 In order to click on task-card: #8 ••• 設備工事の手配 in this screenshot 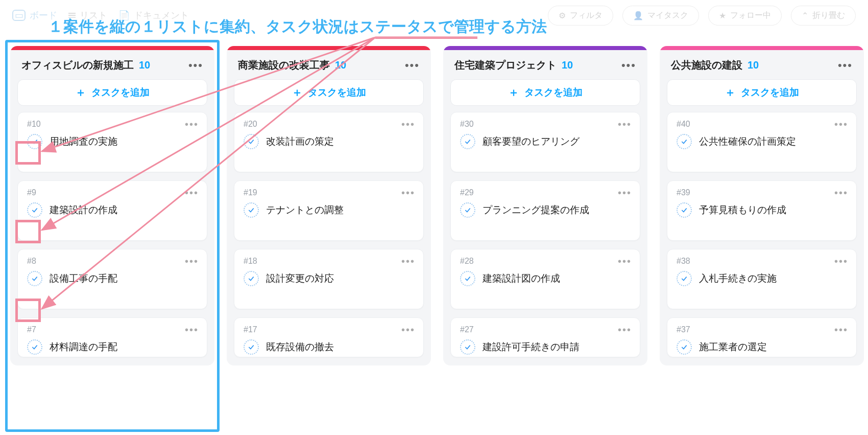, I will do `click(112, 279)`.